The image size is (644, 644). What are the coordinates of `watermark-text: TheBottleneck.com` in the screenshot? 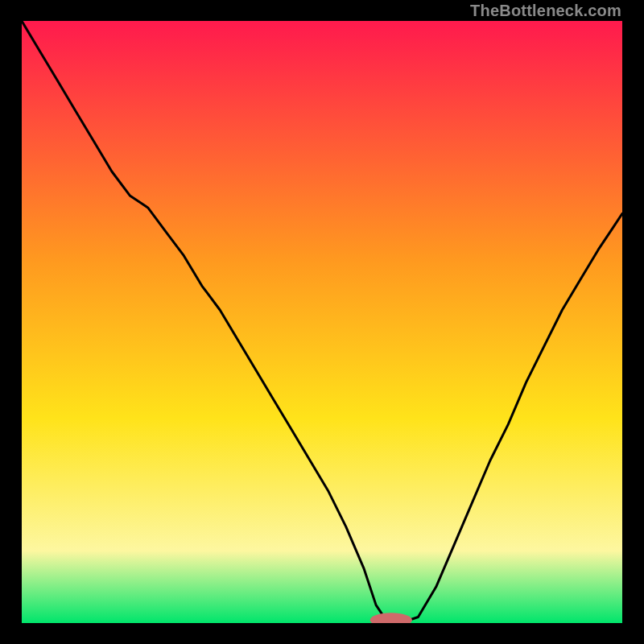 It's located at (546, 11).